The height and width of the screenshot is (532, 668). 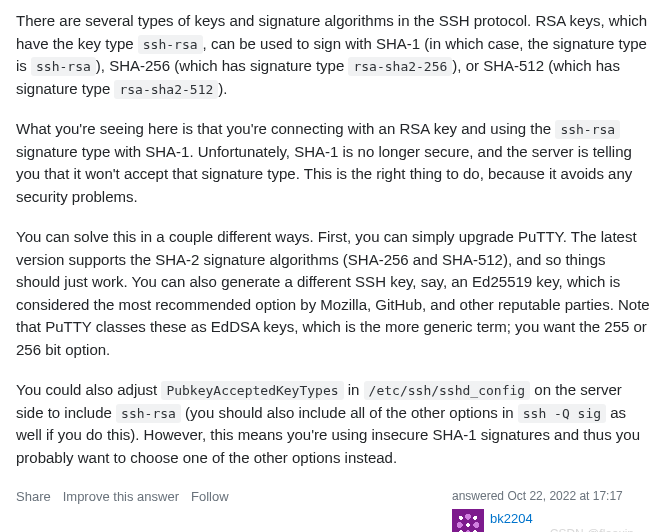 What do you see at coordinates (592, 529) in the screenshot?
I see `watermark: CSDN @fleaxin` at bounding box center [592, 529].